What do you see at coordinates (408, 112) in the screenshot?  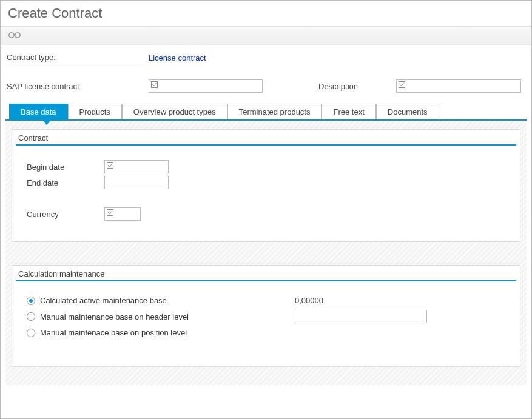 I see `tab-documents: Documents` at bounding box center [408, 112].